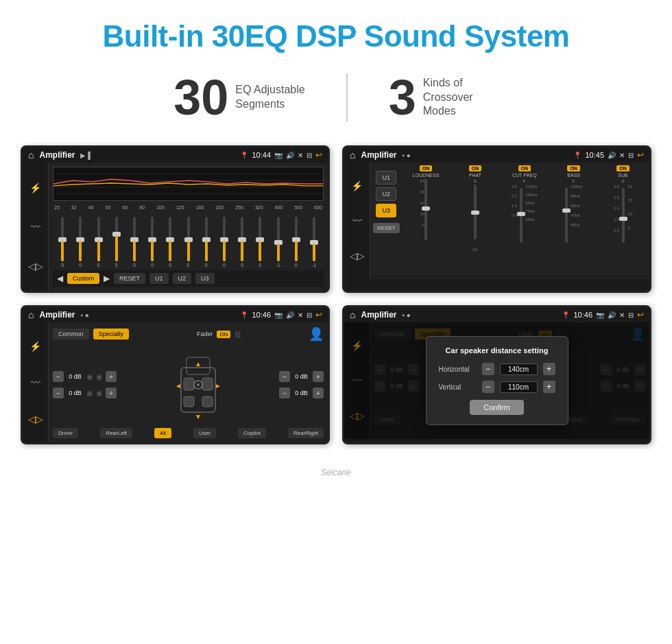 This screenshot has height=644, width=672. I want to click on specialty-btn-s3: Specialty, so click(111, 334).